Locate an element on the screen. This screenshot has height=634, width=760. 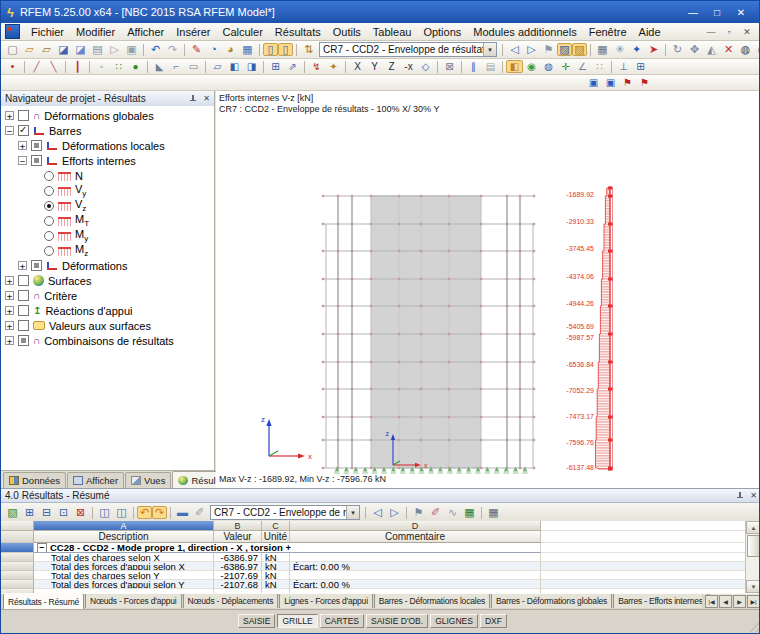
calculator-icon: ▦ is located at coordinates (494, 513).